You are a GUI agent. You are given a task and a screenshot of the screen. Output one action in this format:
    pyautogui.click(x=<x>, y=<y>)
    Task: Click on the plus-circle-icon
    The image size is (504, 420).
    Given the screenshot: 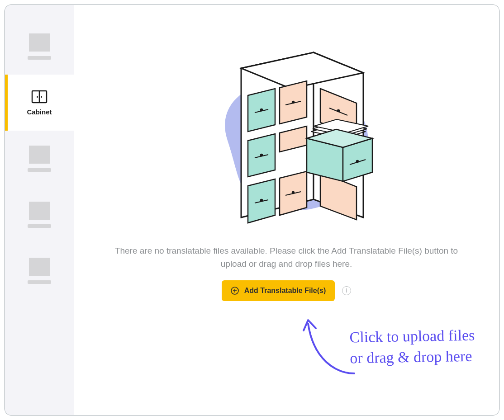 What is the action you would take?
    pyautogui.click(x=235, y=291)
    